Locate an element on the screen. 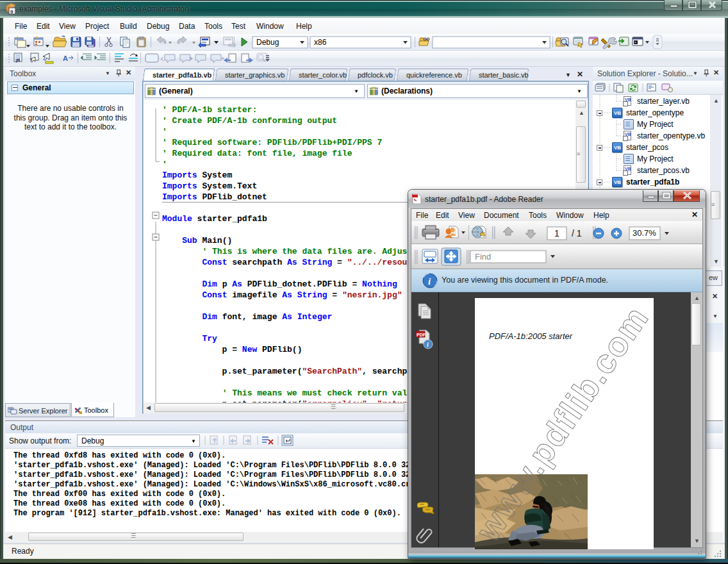 The image size is (728, 564). svg-text: / 1 is located at coordinates (577, 233).